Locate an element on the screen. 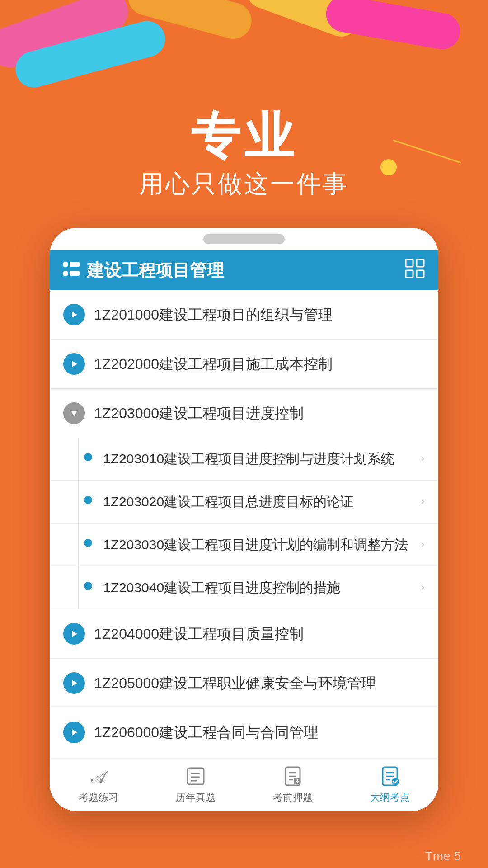  outline-icon is located at coordinates (390, 776).